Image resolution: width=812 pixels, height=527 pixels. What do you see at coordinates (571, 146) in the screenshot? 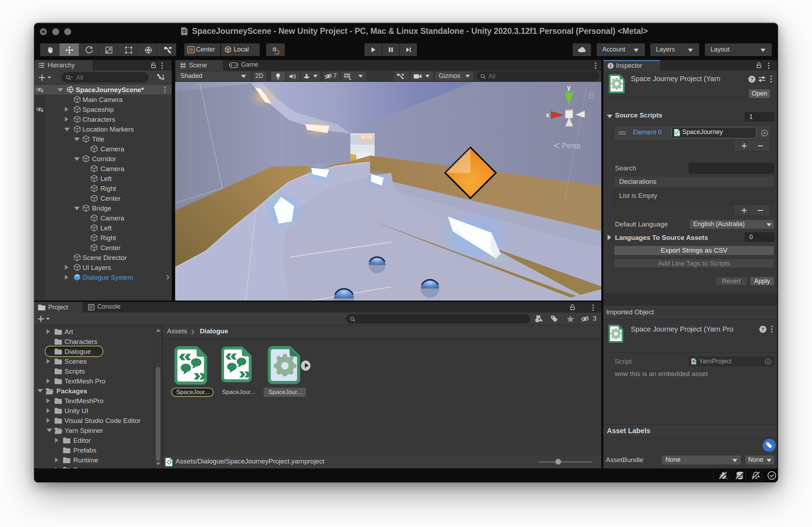
I see `svg-text: Persp` at bounding box center [571, 146].